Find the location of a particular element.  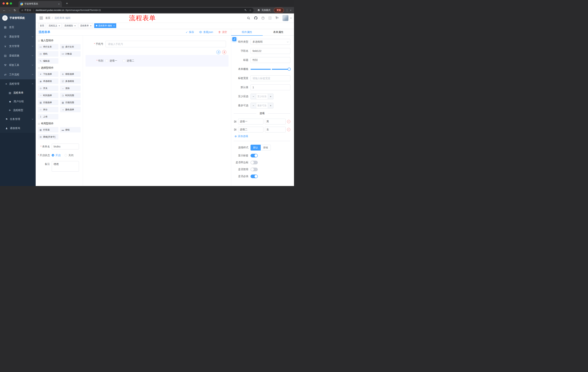

palette-item-password: ⊡密码 is located at coordinates (48, 54).